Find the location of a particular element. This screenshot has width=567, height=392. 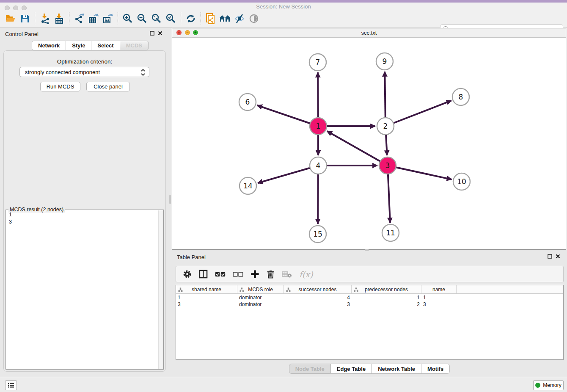

show-hidden-icon is located at coordinates (254, 19).